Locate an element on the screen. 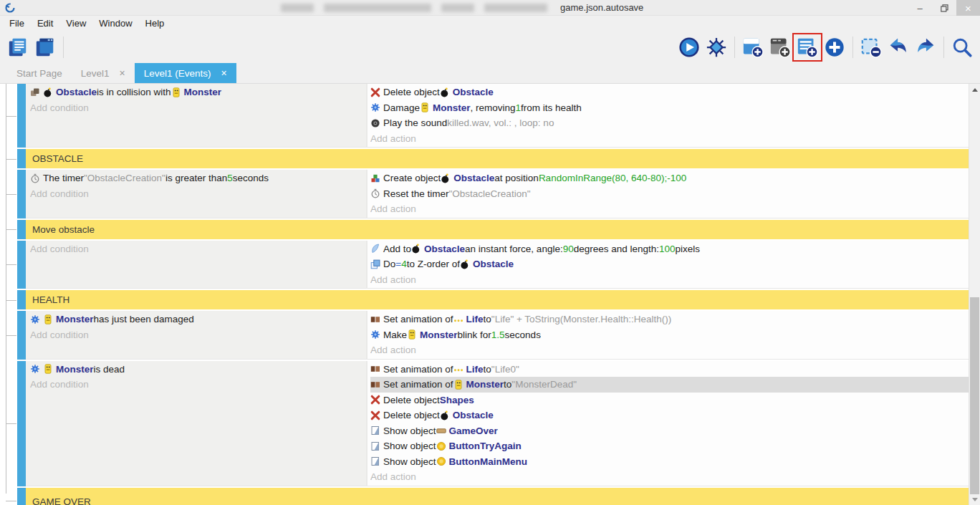  menu-item-edit: Edit is located at coordinates (45, 24).